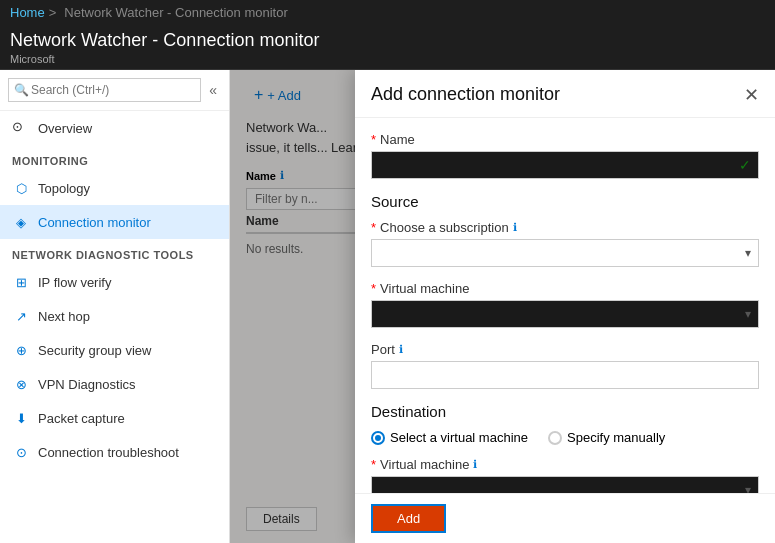  What do you see at coordinates (21, 222) in the screenshot?
I see `connection-monitor-icon: ◈` at bounding box center [21, 222].